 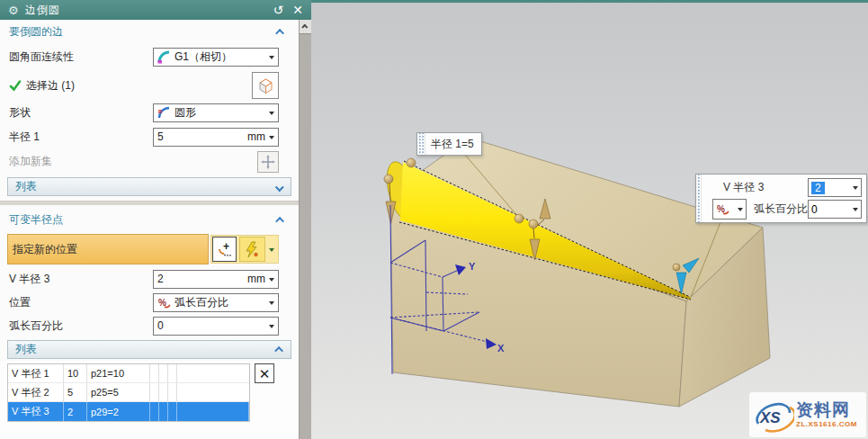 I want to click on axis-label-y: Y, so click(x=472, y=266).